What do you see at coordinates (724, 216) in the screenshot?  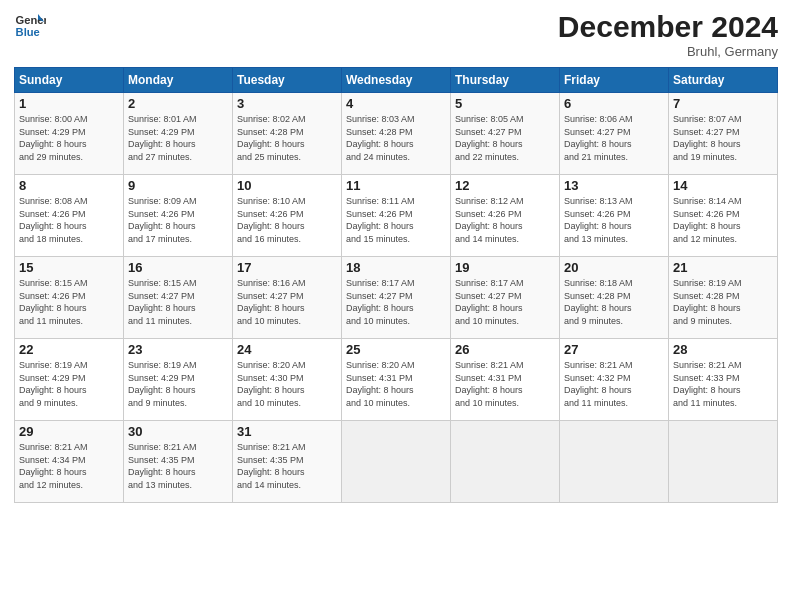 I see `calendar-cell: 14Sunrise: 8:14 AM Sunset: 4:26 PM Dayli…` at bounding box center [724, 216].